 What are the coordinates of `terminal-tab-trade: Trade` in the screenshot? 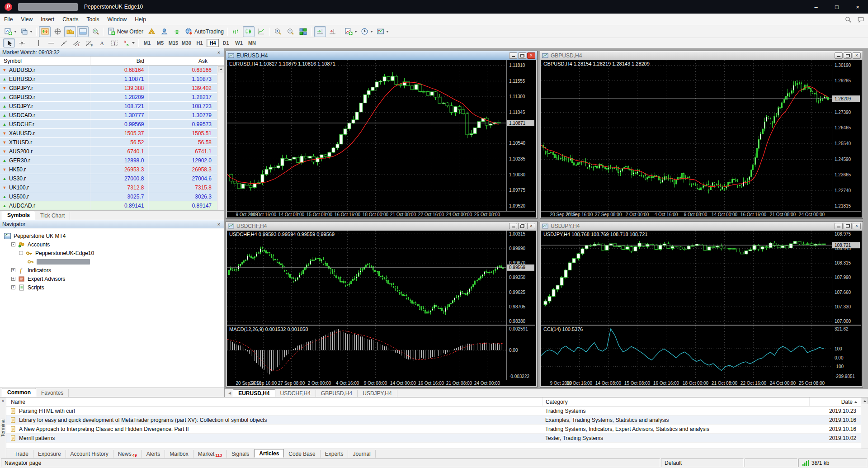 It's located at (22, 454).